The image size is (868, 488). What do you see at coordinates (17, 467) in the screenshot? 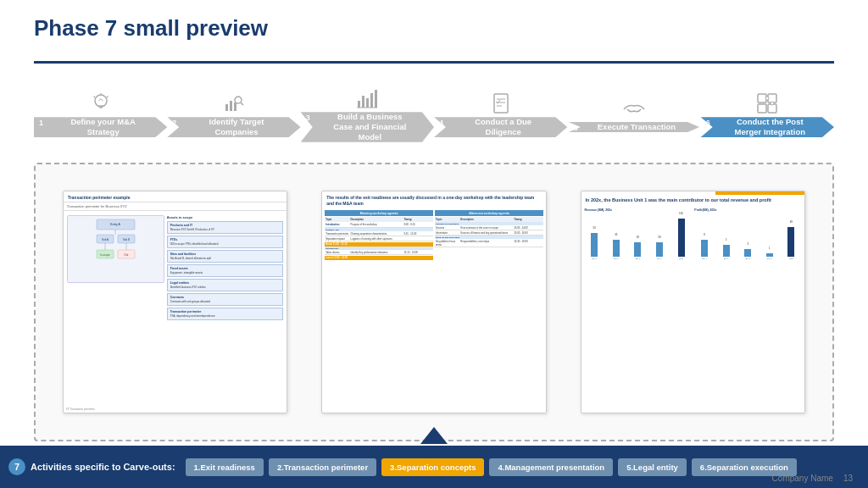
I see `step-7-circle: 7` at bounding box center [17, 467].